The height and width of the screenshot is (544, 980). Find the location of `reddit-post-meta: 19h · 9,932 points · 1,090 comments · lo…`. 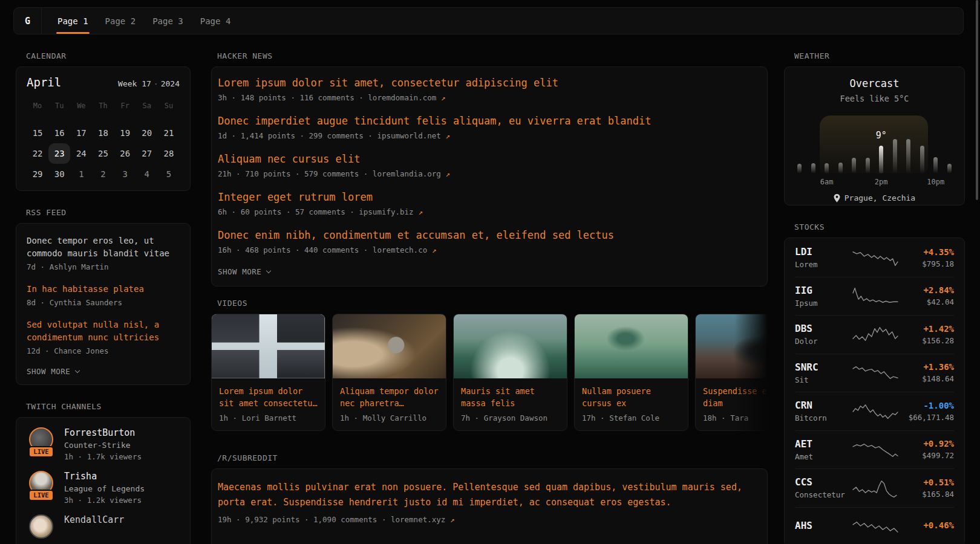

reddit-post-meta: 19h · 9,932 points · 1,090 comments · lo… is located at coordinates (489, 520).